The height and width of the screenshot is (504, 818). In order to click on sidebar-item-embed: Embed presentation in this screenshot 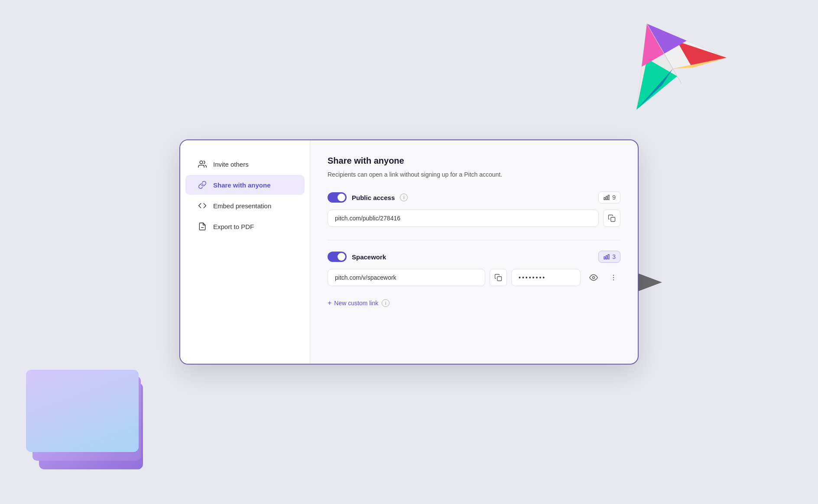, I will do `click(245, 206)`.